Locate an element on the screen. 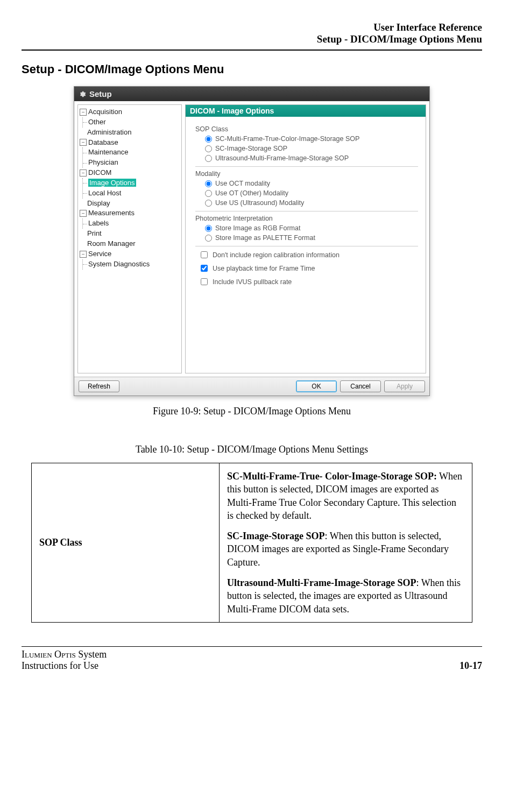 The width and height of the screenshot is (509, 812). dialog-title: Setup is located at coordinates (101, 94).